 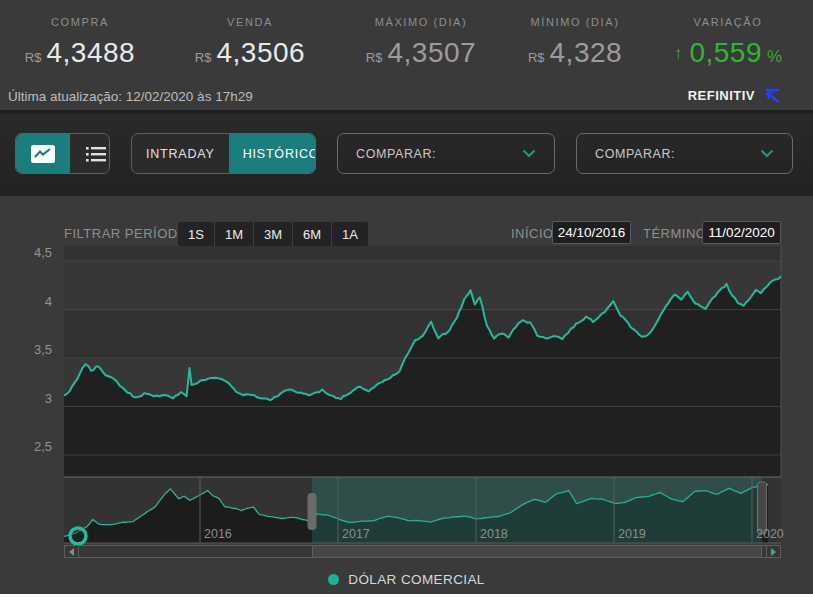 What do you see at coordinates (575, 42) in the screenshot?
I see `stat-minimo-dia: MÍNIMO (DIA) R$ 4,328` at bounding box center [575, 42].